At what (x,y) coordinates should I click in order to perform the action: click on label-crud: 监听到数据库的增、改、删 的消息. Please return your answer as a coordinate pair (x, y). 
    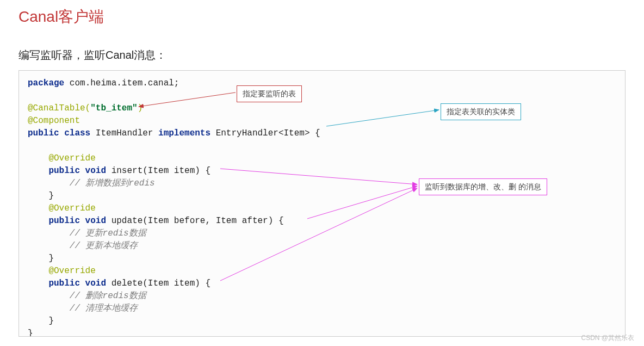
    Looking at the image, I should click on (483, 187).